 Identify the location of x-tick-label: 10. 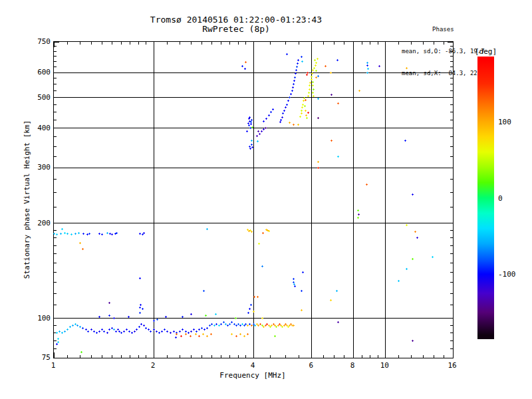
(384, 366).